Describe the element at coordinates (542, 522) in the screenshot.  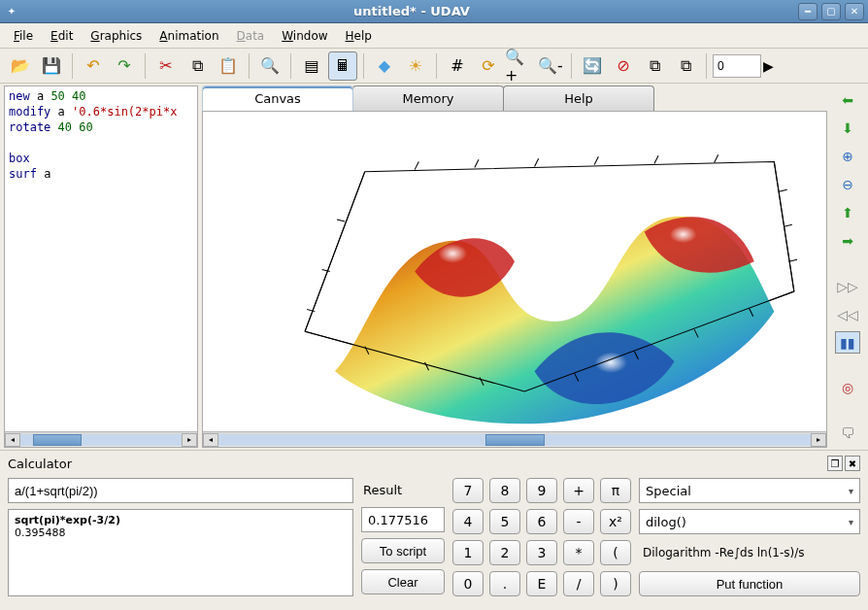
I see `key-6: 6` at that location.